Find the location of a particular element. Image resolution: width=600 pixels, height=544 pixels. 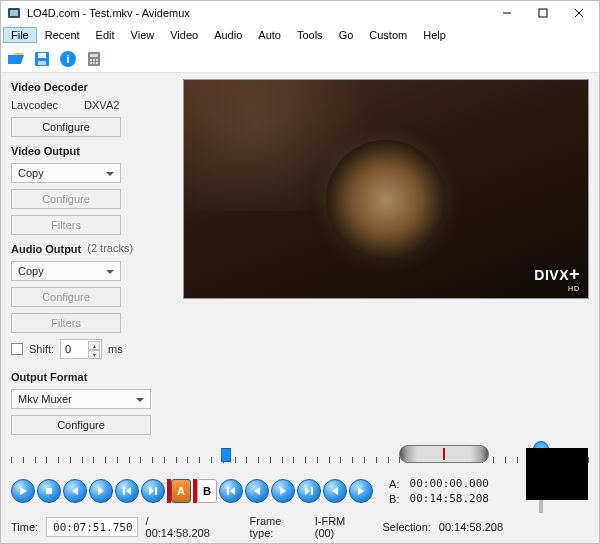

toolbar: i is located at coordinates (300, 59).